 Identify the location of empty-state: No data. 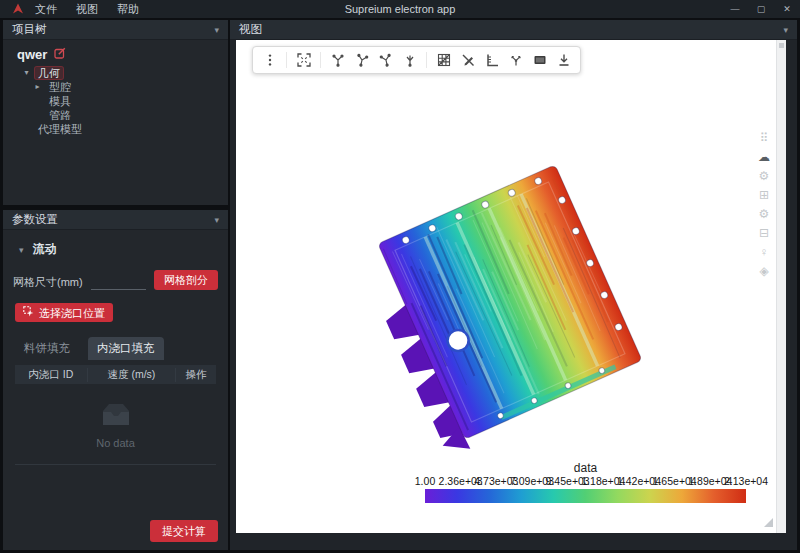
(116, 416).